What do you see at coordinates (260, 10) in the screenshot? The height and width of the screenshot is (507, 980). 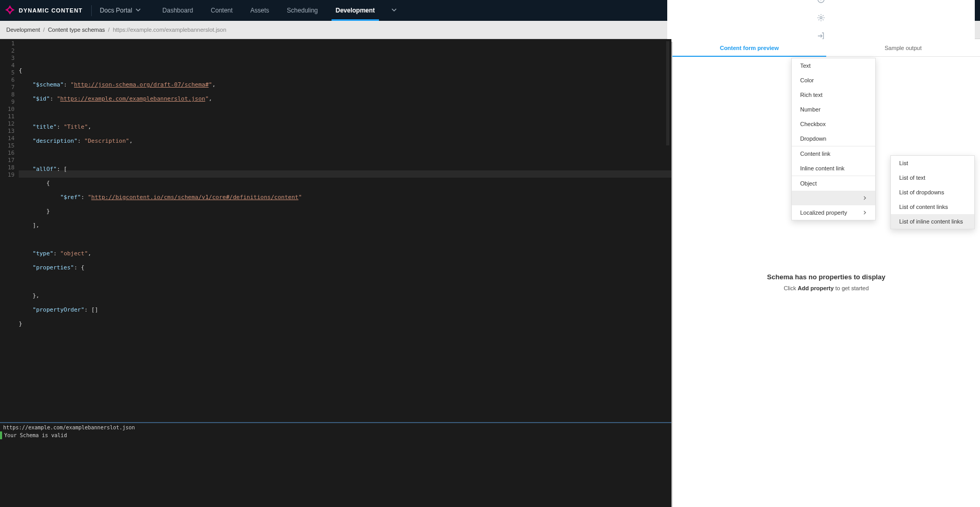 I see `tab-assets: Assets` at bounding box center [260, 10].